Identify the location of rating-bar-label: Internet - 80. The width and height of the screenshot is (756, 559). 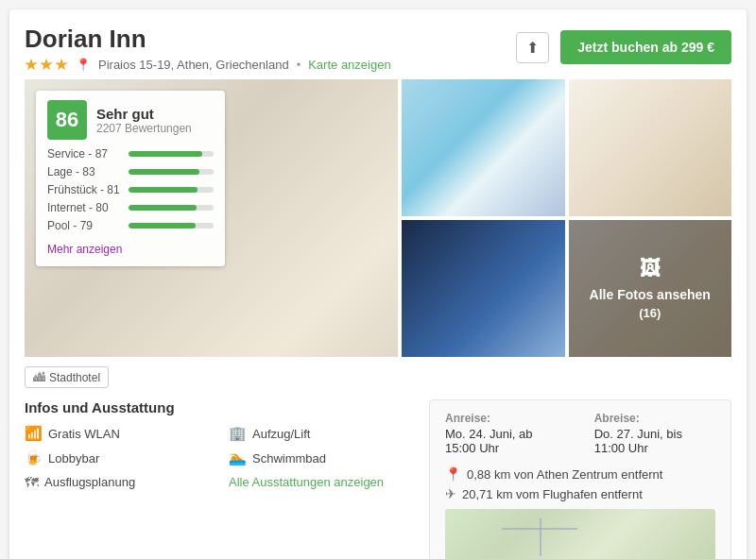
(85, 208).